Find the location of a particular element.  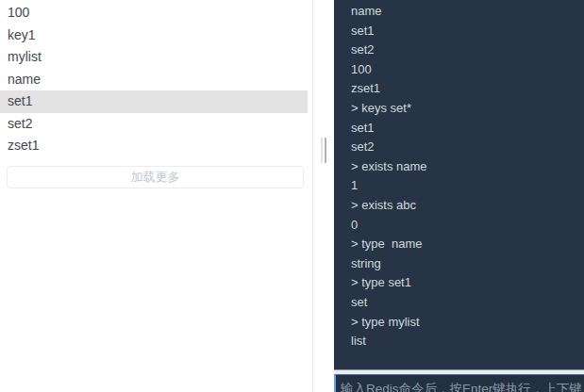

key-list-item: mylist is located at coordinates (154, 57).